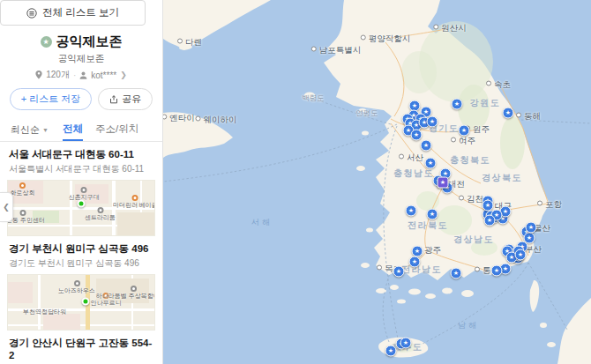 The height and width of the screenshot is (364, 591). I want to click on view-all-label: 전체 리스트 보기, so click(81, 12).